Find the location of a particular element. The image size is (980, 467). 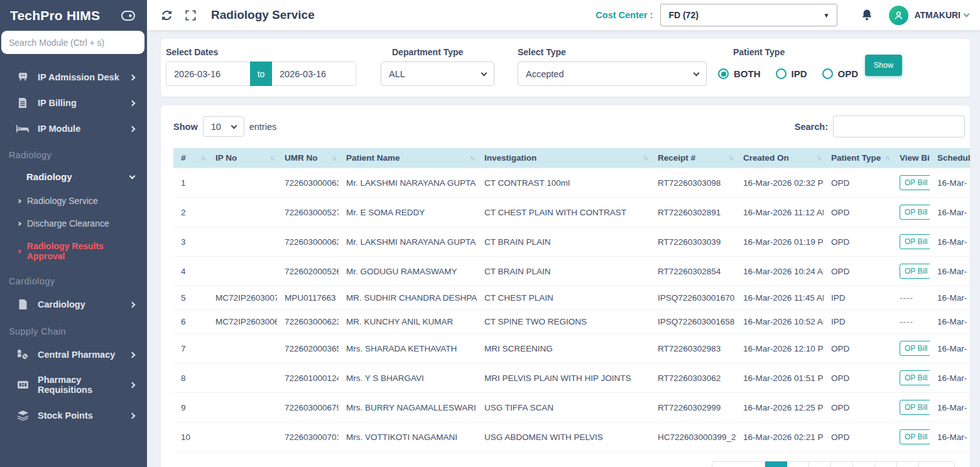

date-to-input: 2026-03-16 is located at coordinates (314, 74).